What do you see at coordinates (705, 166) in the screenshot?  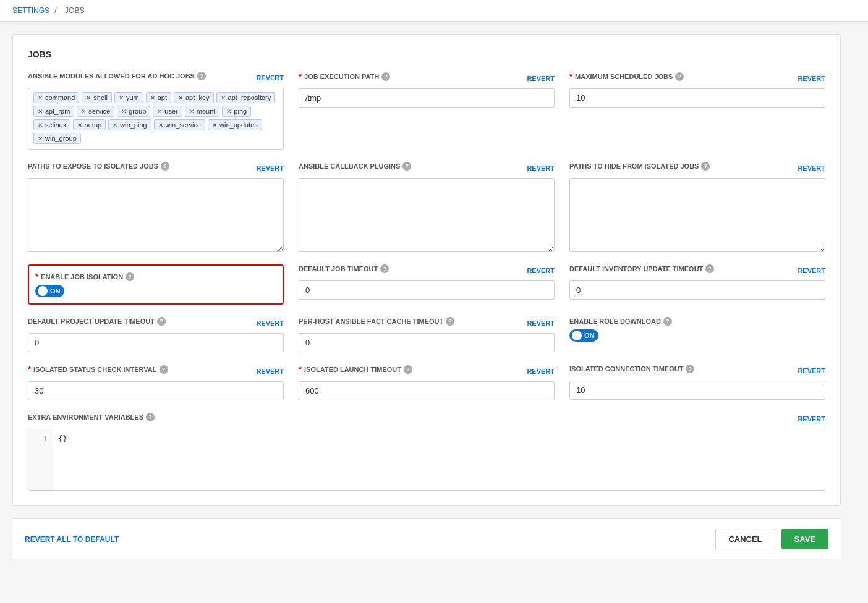 I see `paths-hide-help-icon: ?` at bounding box center [705, 166].